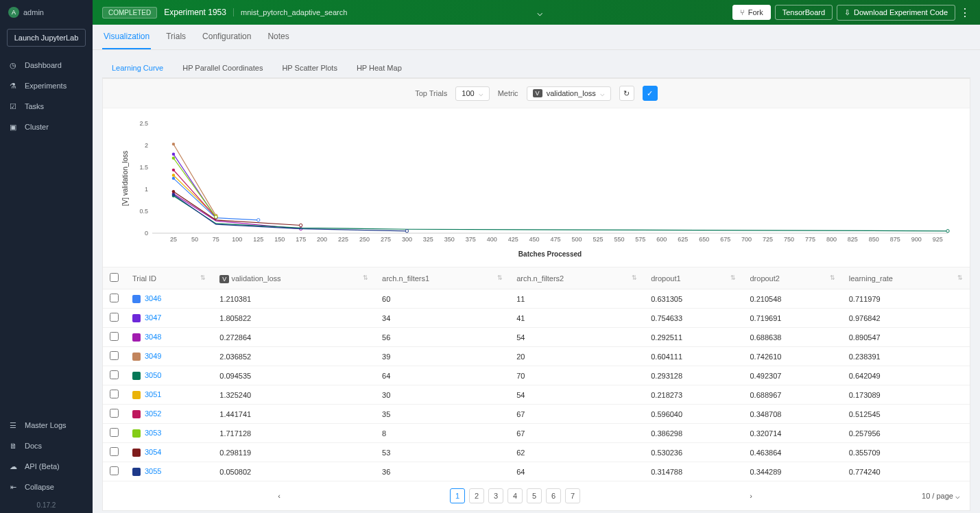  Describe the element at coordinates (176, 37) in the screenshot. I see `tab-trials: Trials` at that location.